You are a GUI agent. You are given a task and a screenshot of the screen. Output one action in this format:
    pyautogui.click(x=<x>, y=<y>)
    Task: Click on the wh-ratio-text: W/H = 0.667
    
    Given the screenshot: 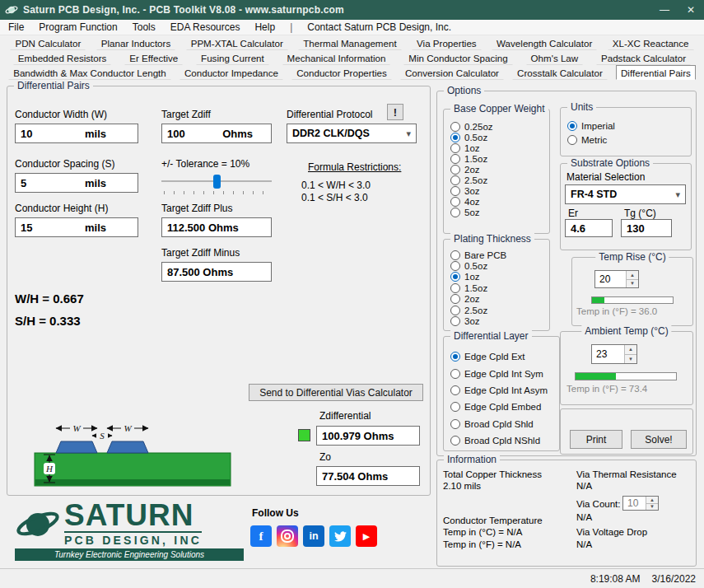 What is the action you would take?
    pyautogui.click(x=49, y=298)
    